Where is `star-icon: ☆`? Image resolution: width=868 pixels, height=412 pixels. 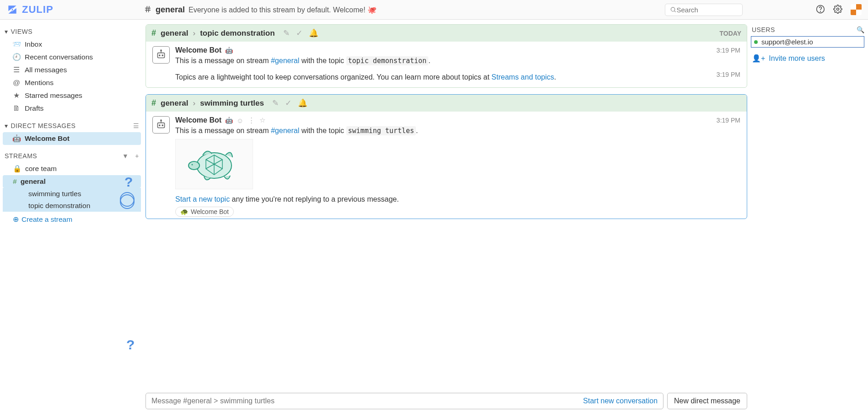 star-icon: ☆ is located at coordinates (263, 120).